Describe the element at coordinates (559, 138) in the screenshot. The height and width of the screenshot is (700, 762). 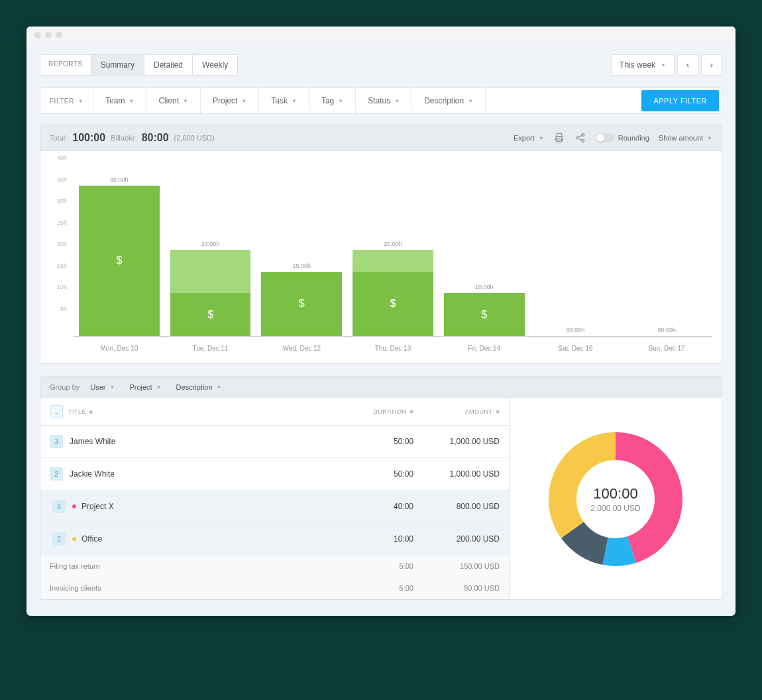
I see `printer-icon` at that location.